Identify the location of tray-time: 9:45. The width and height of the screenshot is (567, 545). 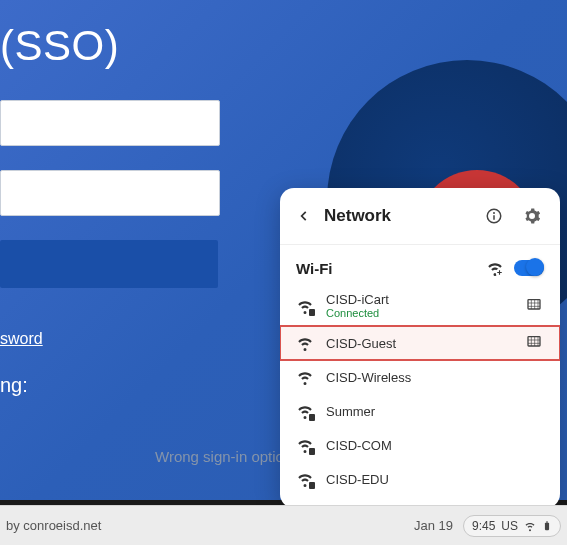
(484, 526).